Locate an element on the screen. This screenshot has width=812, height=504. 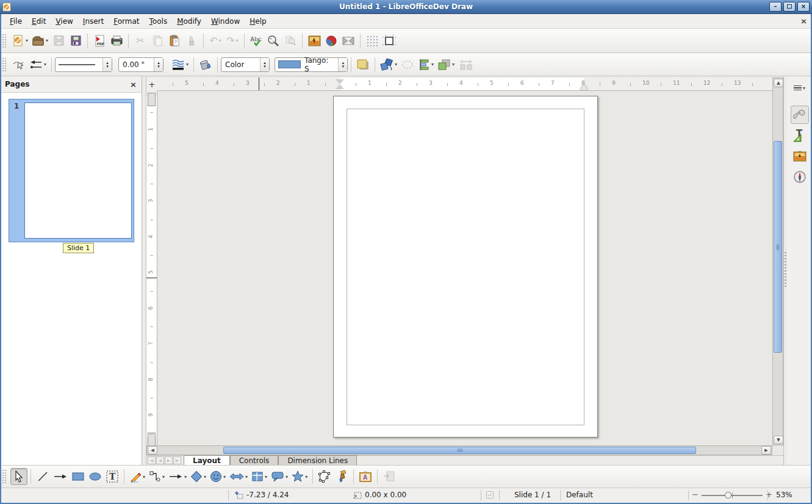
scroll-right-button: ▶ is located at coordinates (766, 450).